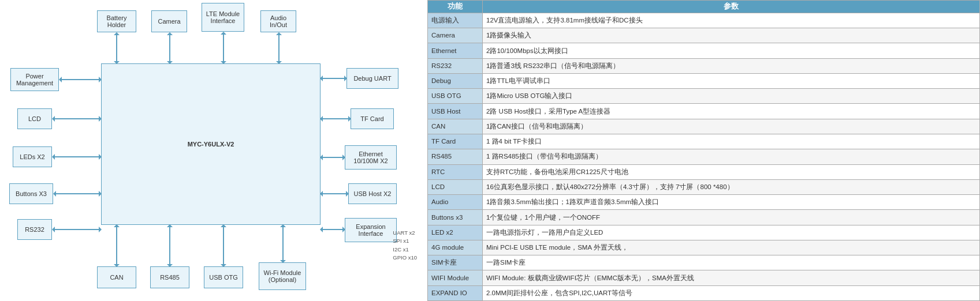 This screenshot has height=301, width=980. What do you see at coordinates (704, 111) in the screenshot?
I see `table-row: USB Host2路 USB Host接口，采用Type A型连接器` at bounding box center [704, 111].